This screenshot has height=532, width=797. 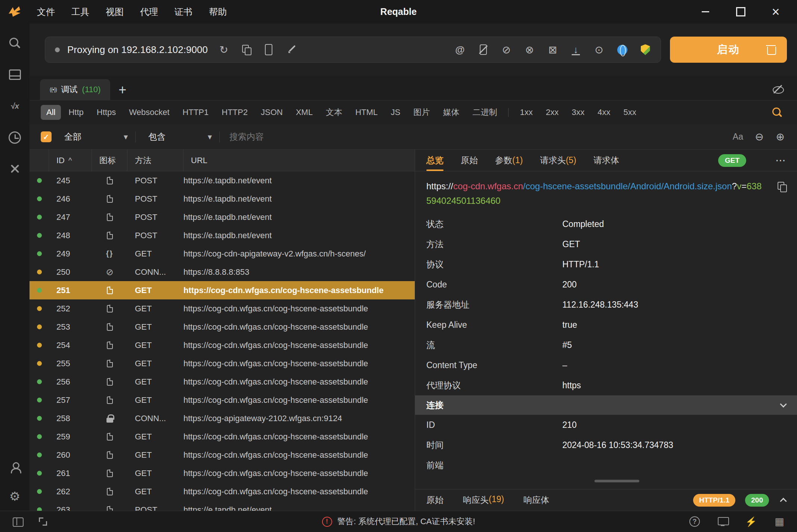 What do you see at coordinates (15, 468) in the screenshot?
I see `user-icon` at bounding box center [15, 468].